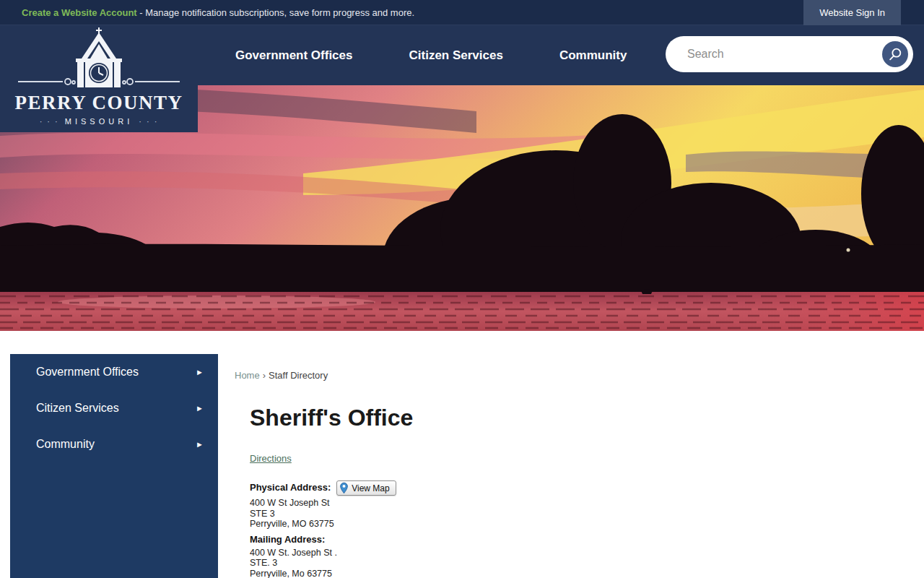  I want to click on view-map-label: View Map, so click(370, 488).